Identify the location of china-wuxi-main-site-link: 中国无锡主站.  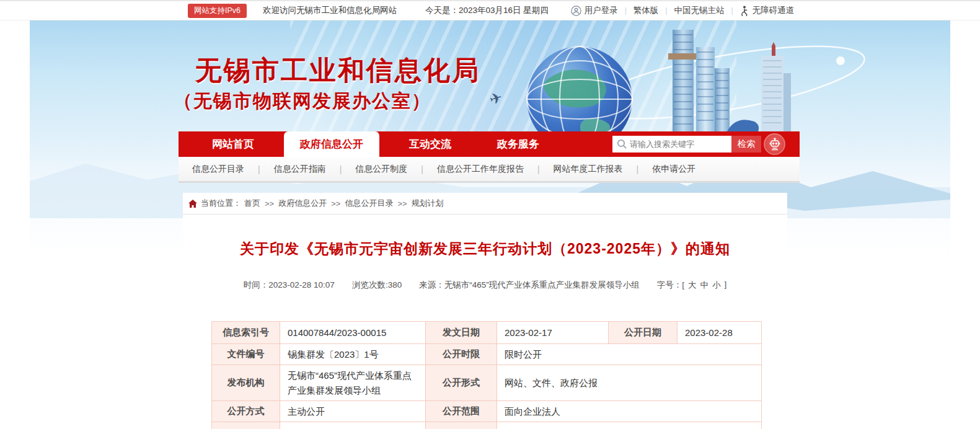
(699, 11).